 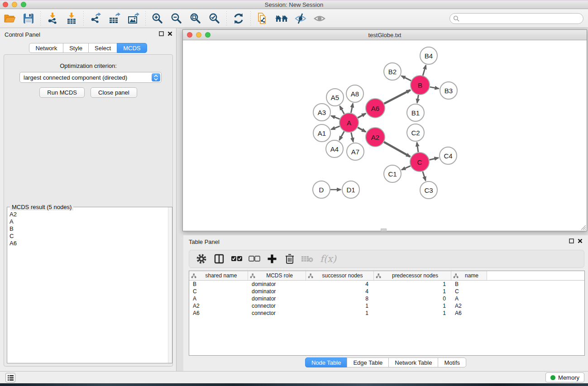 I want to click on split-columns-button, so click(x=219, y=259).